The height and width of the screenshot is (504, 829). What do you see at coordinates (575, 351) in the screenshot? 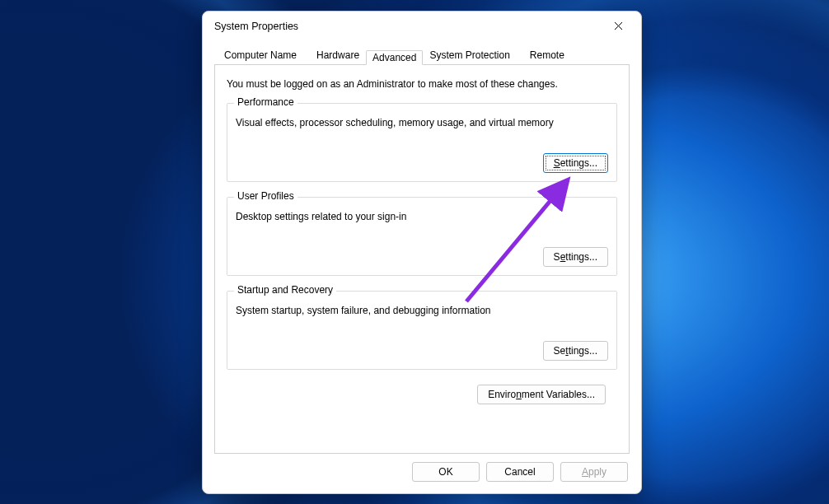
I see `startup-recovery-settings-button: Settings...` at bounding box center [575, 351].